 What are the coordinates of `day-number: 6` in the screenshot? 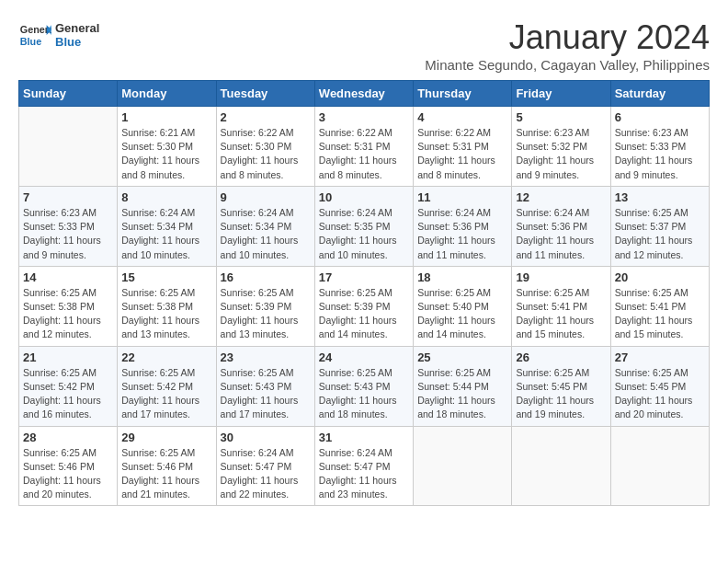 It's located at (660, 118).